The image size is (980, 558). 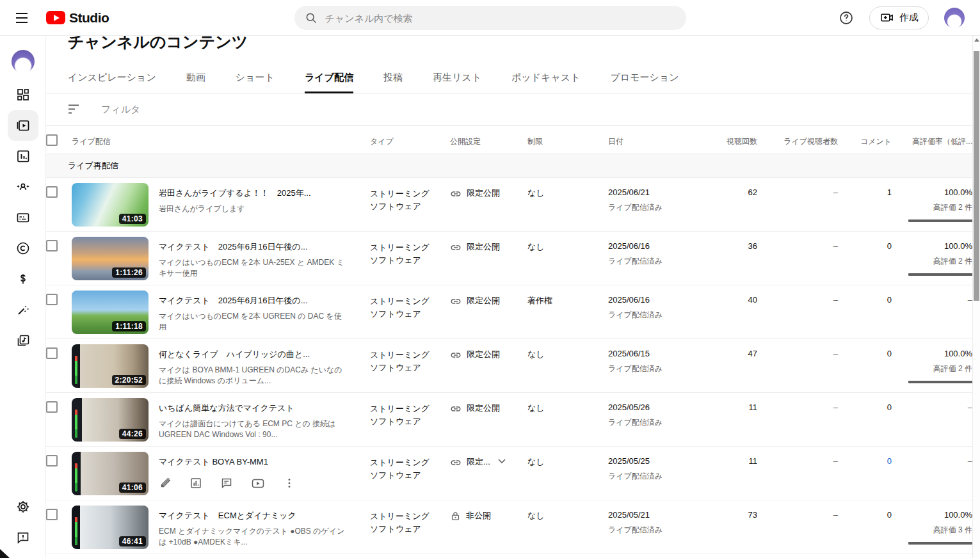 I want to click on link-icon, so click(x=456, y=355).